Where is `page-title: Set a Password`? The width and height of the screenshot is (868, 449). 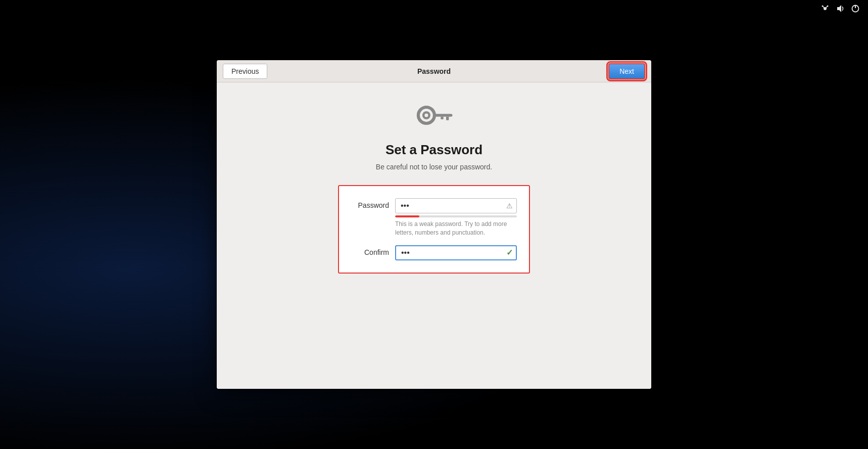
page-title: Set a Password is located at coordinates (434, 150).